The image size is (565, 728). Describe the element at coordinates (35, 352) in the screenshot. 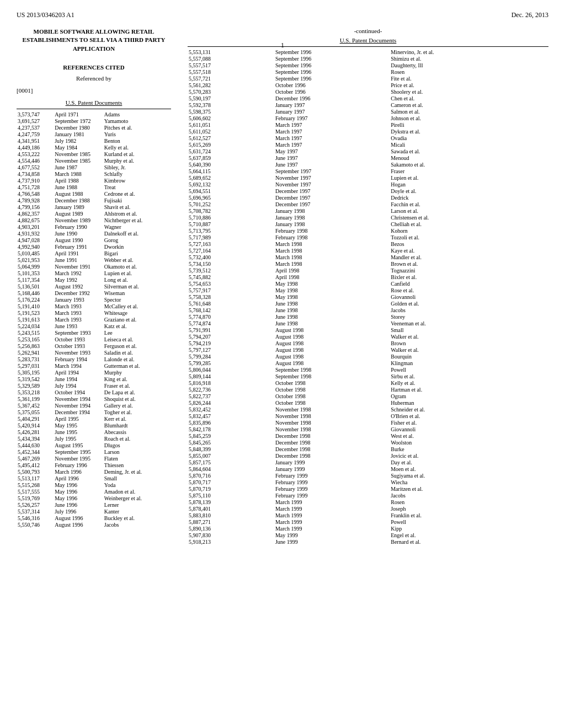

I see `patent-number-cell: 5,262,941` at that location.